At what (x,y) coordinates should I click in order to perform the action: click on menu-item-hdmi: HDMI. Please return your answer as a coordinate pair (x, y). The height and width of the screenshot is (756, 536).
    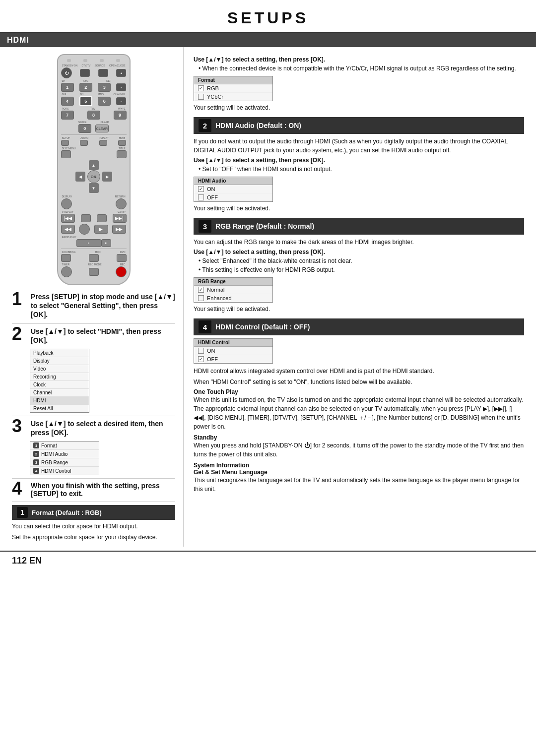
    Looking at the image, I should click on (60, 401).